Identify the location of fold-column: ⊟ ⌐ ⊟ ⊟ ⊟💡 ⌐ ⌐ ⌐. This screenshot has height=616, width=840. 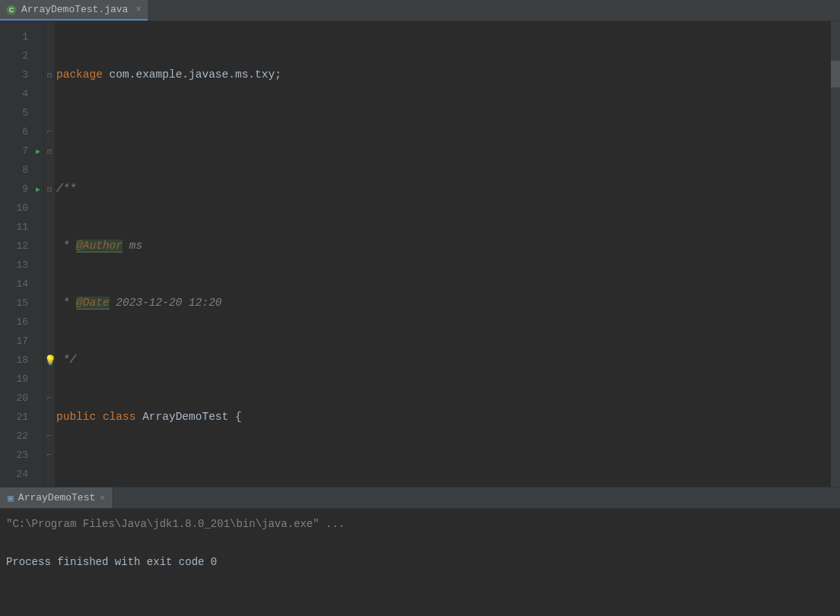
(49, 254).